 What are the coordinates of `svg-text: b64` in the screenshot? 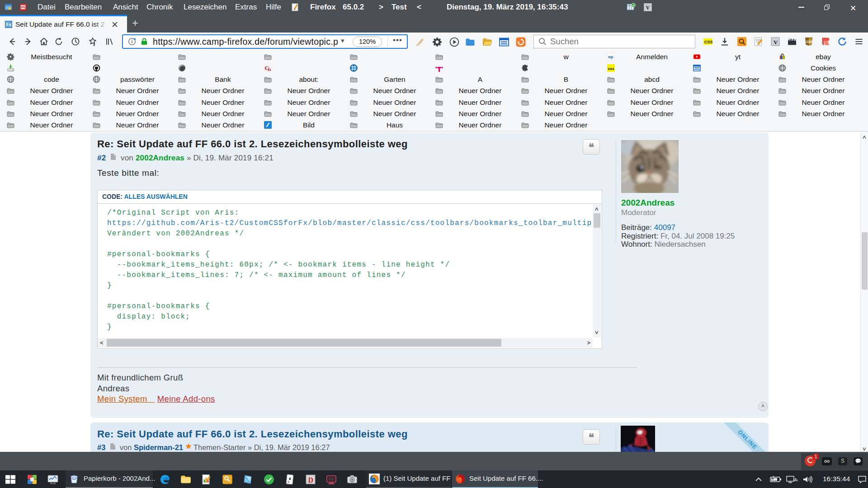 It's located at (611, 69).